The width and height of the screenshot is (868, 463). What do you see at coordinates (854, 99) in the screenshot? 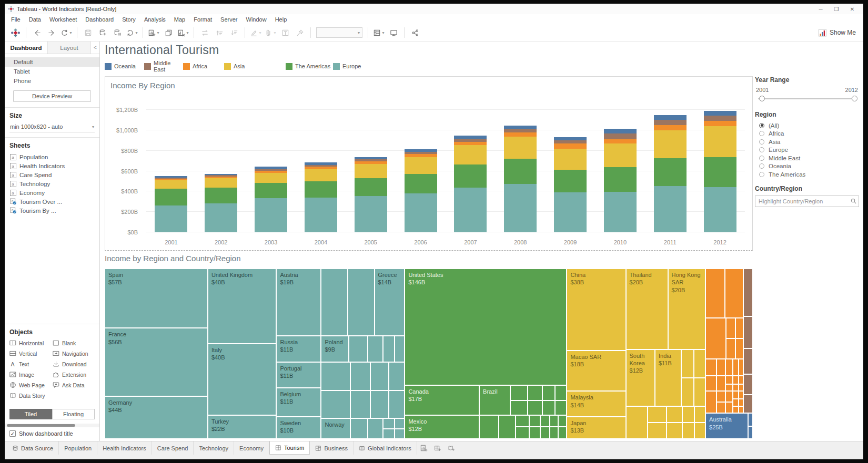
I see `slider-handle-right` at bounding box center [854, 99].